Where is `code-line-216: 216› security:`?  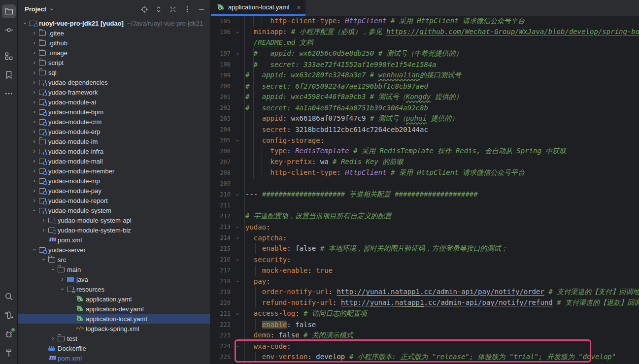 code-line-216: 216› security: is located at coordinates (425, 260).